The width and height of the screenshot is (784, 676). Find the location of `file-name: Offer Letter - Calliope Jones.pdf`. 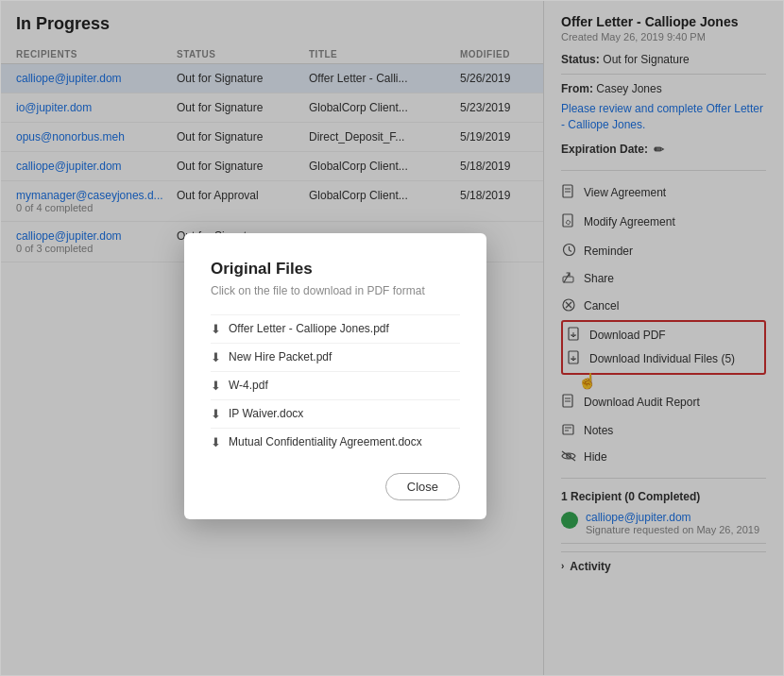

file-name: Offer Letter - Calliope Jones.pdf is located at coordinates (309, 329).